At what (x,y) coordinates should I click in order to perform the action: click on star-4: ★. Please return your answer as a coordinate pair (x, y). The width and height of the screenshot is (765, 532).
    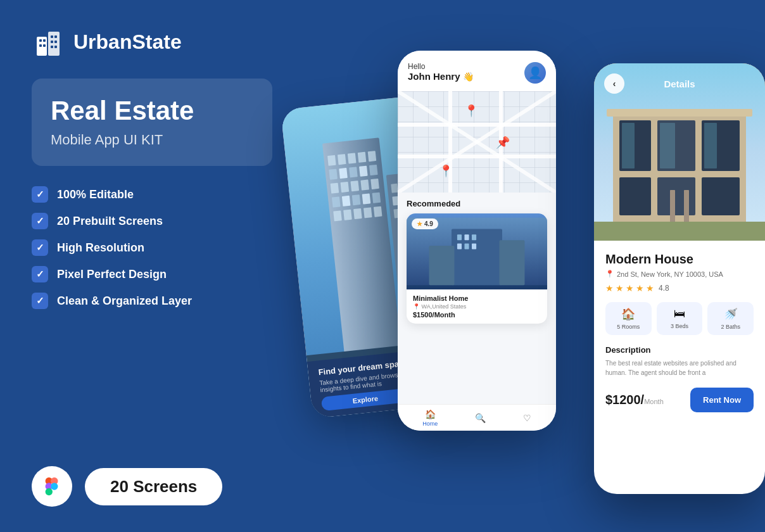
    Looking at the image, I should click on (640, 288).